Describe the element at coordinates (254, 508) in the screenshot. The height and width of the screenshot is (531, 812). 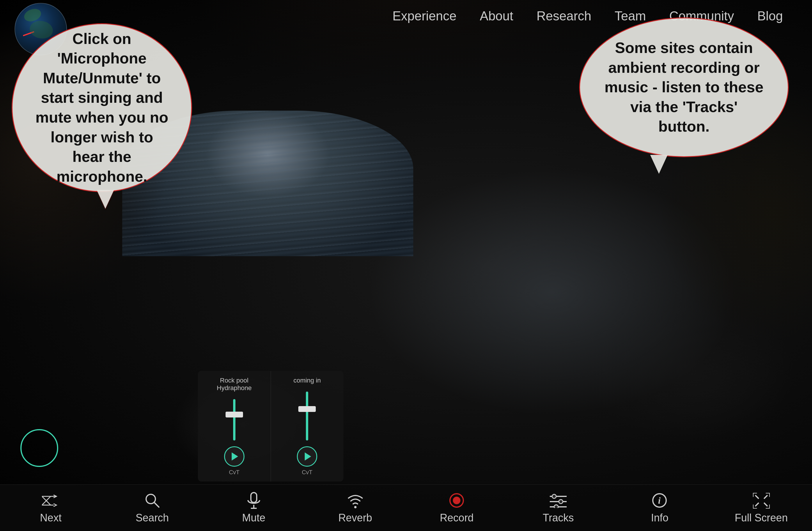
I see `toolbar-mute: Mute` at that location.